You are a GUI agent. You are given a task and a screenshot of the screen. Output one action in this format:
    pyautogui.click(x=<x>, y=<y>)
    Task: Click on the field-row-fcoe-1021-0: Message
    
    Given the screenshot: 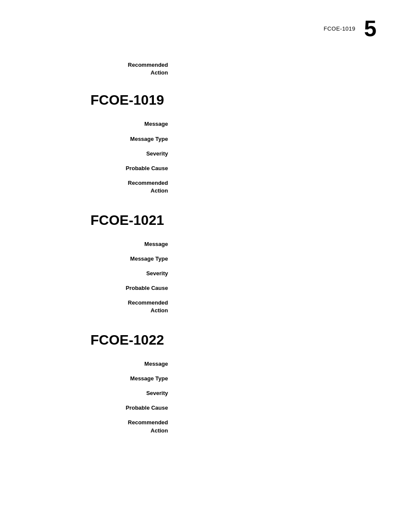 What is the action you would take?
    pyautogui.click(x=234, y=244)
    